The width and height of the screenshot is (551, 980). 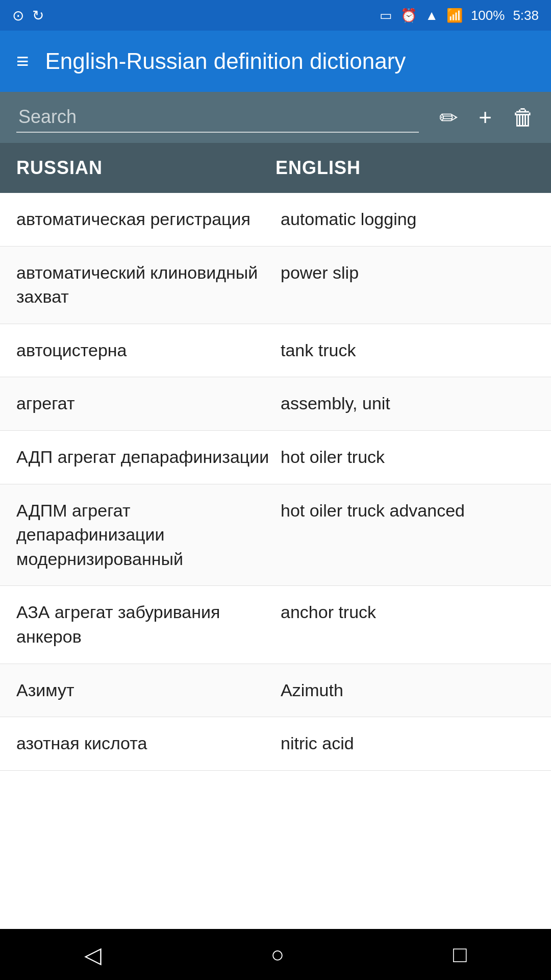 What do you see at coordinates (276, 954) in the screenshot?
I see `nav-bar: ◁ ○ □` at bounding box center [276, 954].